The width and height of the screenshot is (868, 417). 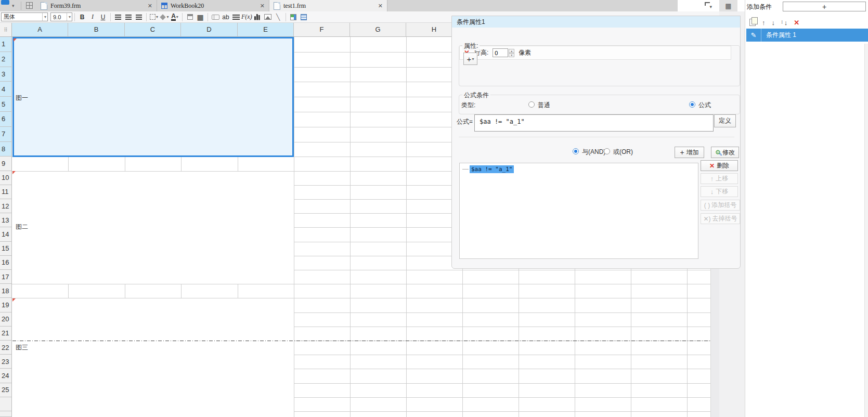 I want to click on collapse-toolbar-icon: ▾, so click(x=708, y=5).